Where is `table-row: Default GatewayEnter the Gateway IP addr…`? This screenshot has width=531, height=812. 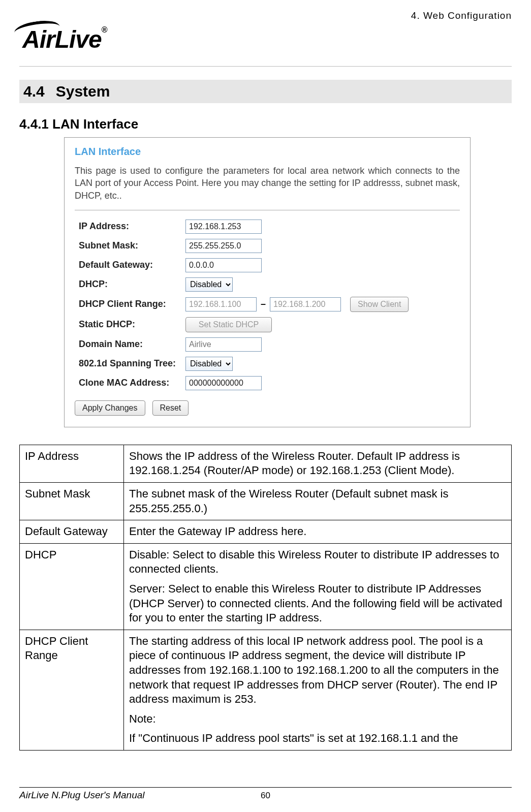 table-row: Default GatewayEnter the Gateway IP addr… is located at coordinates (266, 532).